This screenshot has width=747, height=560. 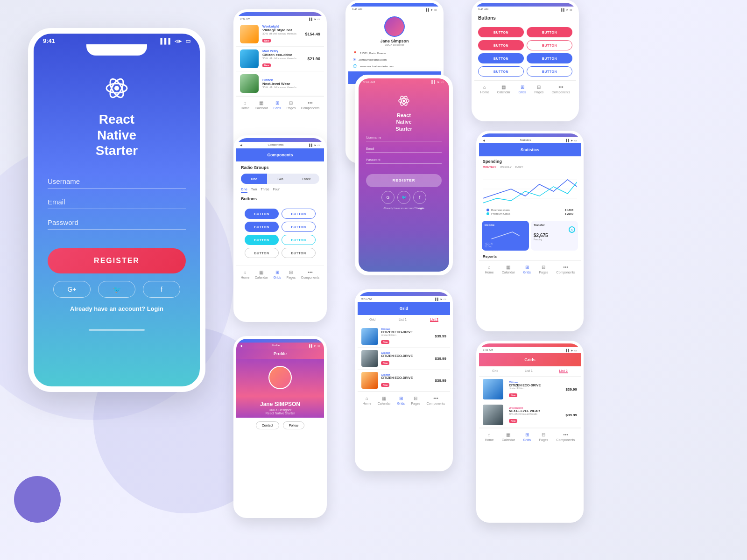 What do you see at coordinates (539, 89) in the screenshot?
I see `btn-tab-pages: ⊟Pages` at bounding box center [539, 89].